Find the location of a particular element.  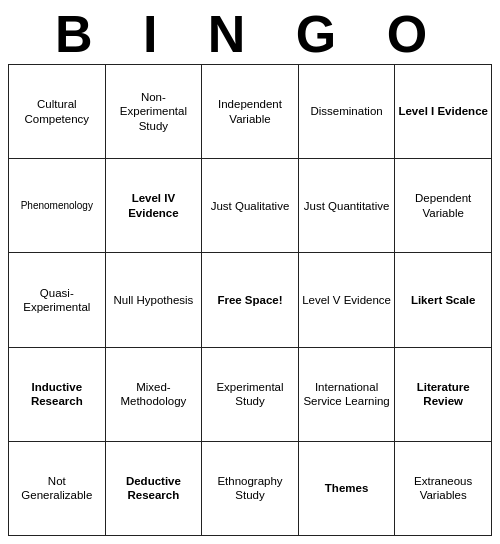

bingo-title: B I N G O is located at coordinates (250, 34).